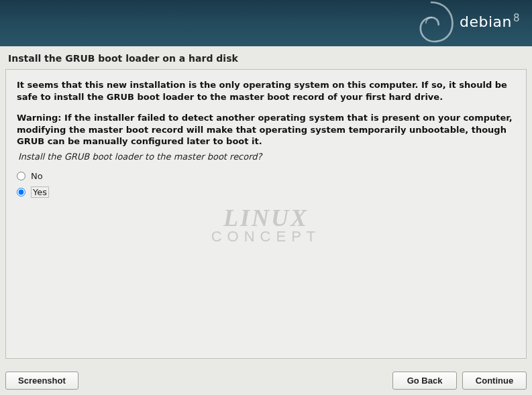 The image size is (532, 395). Describe the element at coordinates (266, 225) in the screenshot. I see `watermark: LINUX CONCEPT` at that location.